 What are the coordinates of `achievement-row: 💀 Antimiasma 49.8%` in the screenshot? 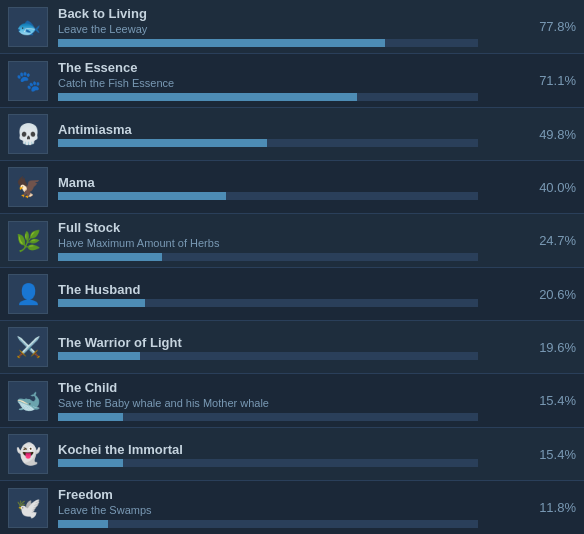 It's located at (292, 134).